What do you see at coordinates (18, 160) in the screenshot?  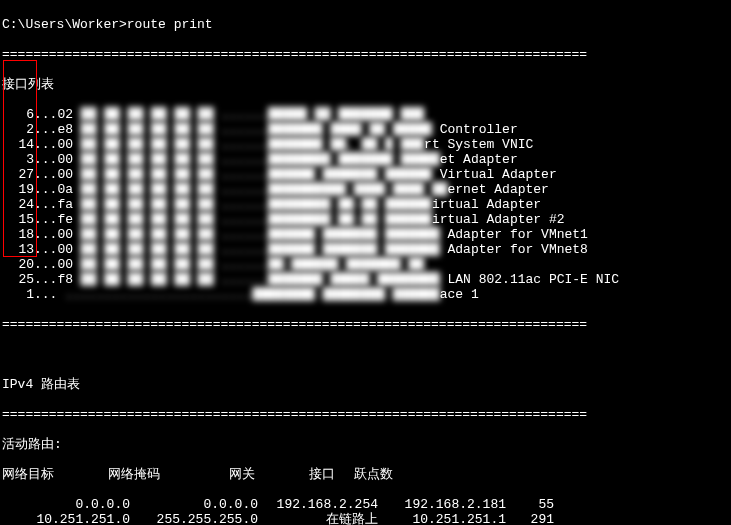 I see `interface-index: 3` at bounding box center [18, 160].